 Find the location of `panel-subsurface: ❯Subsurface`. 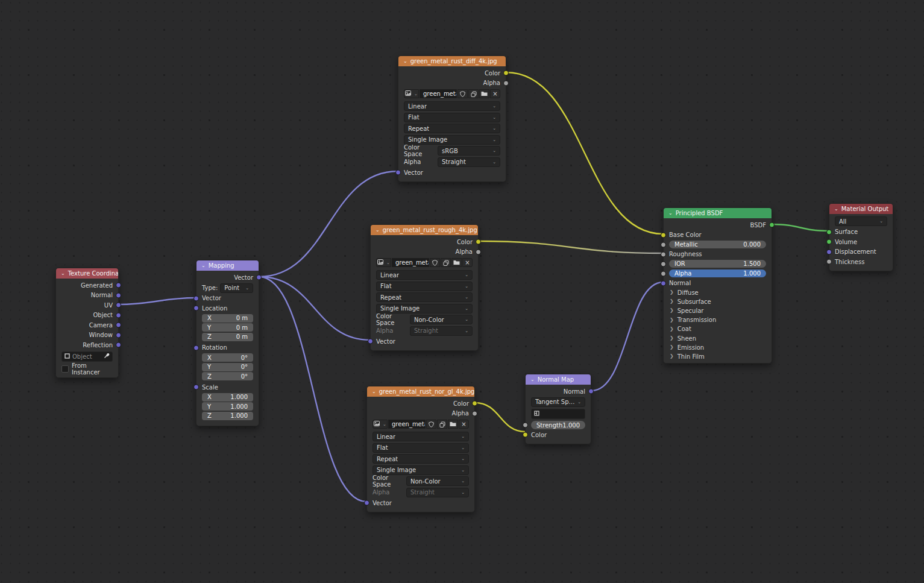

panel-subsurface: ❯Subsurface is located at coordinates (717, 301).